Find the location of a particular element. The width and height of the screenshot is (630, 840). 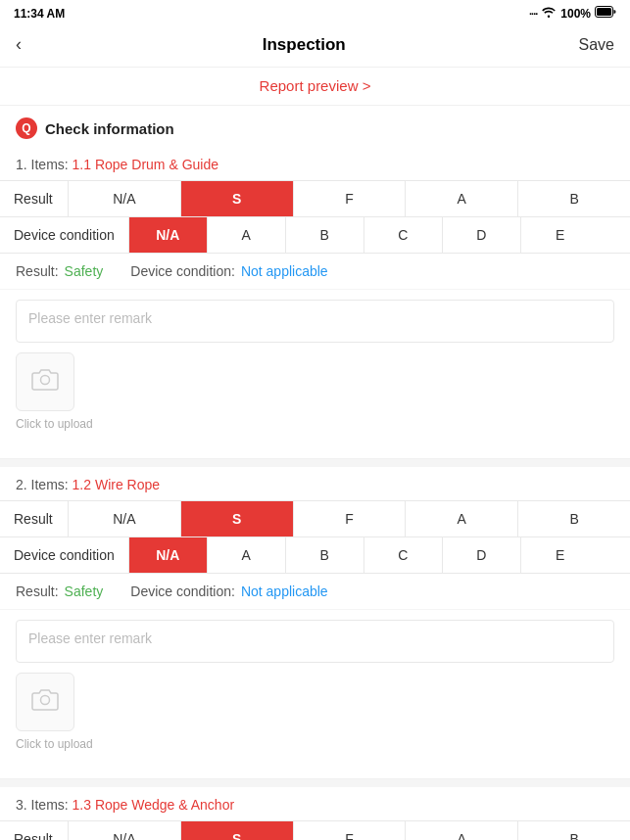

nav-bar: ‹ Inspection Save is located at coordinates (315, 46).